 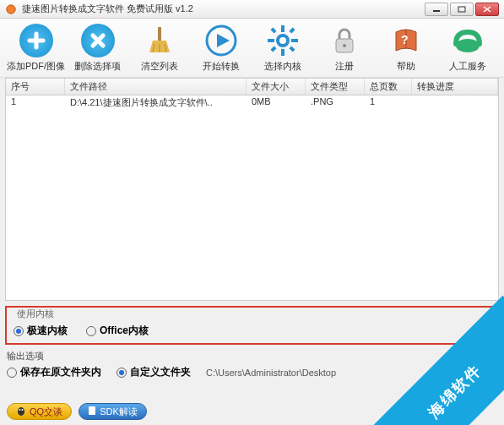 What do you see at coordinates (35, 103) in the screenshot?
I see `cell-index: 1` at bounding box center [35, 103].